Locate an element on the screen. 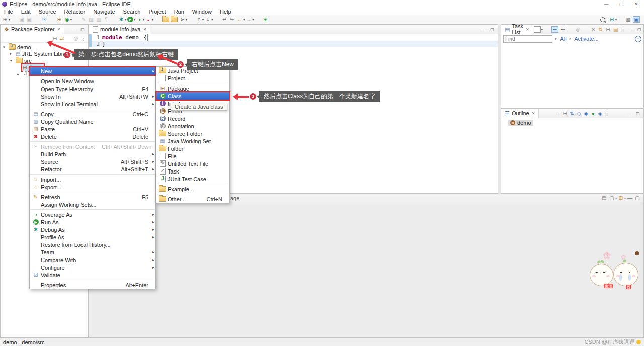 Image resolution: width=644 pixels, height=346 pixels. close-window-icon: ✕ is located at coordinates (636, 4).